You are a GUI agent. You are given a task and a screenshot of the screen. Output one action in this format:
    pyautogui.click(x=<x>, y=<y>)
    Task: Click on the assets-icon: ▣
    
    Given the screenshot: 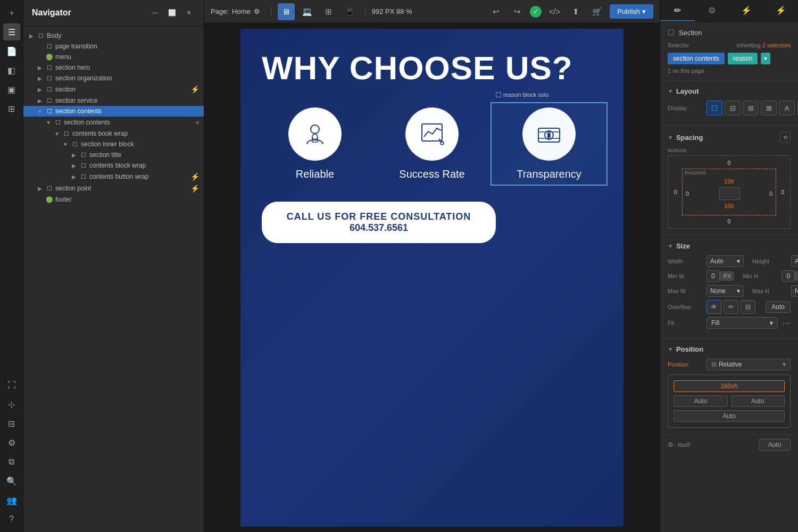 What is the action you would take?
    pyautogui.click(x=12, y=89)
    